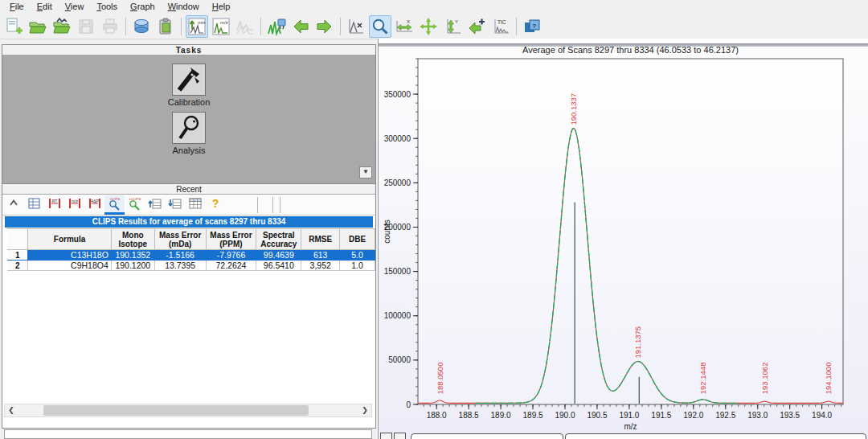  I want to click on menu-graph: Graph, so click(143, 6).